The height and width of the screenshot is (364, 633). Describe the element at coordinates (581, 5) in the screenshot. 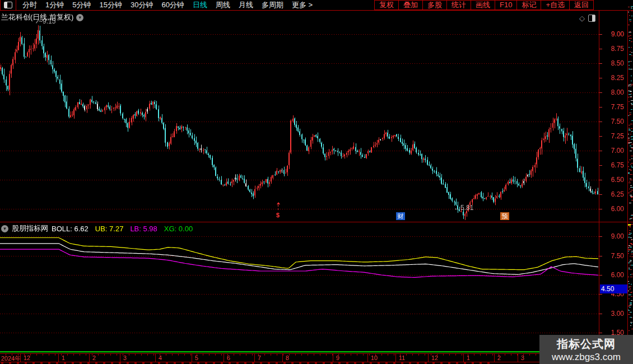

I see `tool-button-8: 返回` at that location.